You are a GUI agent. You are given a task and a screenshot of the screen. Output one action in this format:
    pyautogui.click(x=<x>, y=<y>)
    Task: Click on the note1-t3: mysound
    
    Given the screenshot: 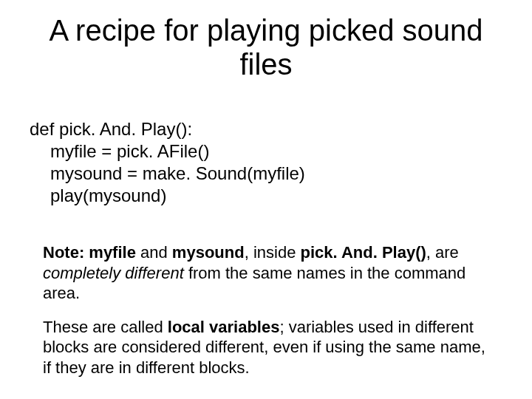 What is the action you would take?
    pyautogui.click(x=208, y=253)
    